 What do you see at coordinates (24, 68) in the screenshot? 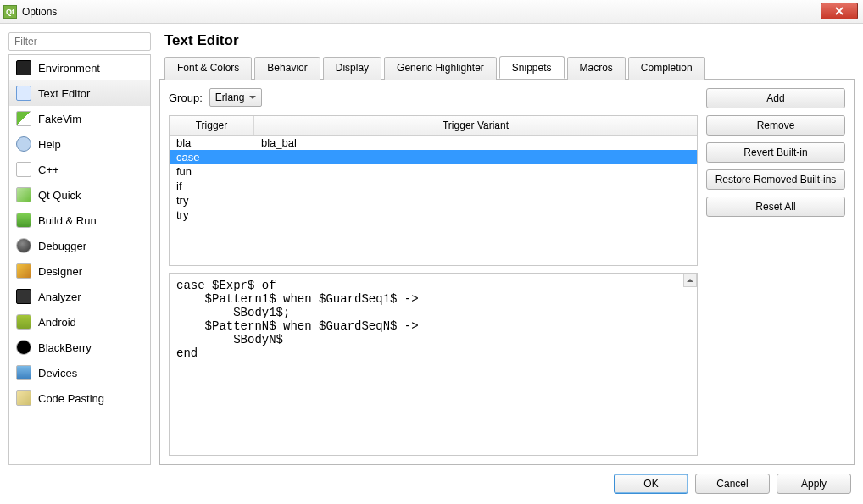
I see `environment-icon` at bounding box center [24, 68].